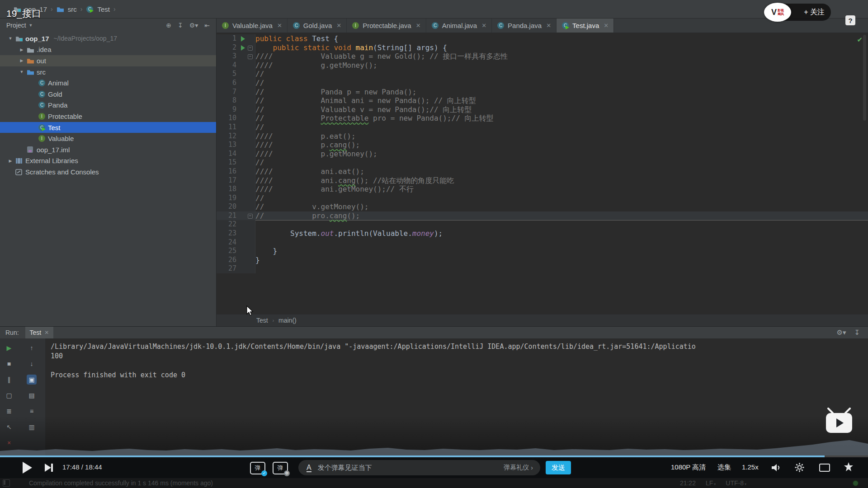 Image resolution: width=868 pixels, height=488 pixels. I want to click on tree-item-src: ▼src, so click(108, 72).